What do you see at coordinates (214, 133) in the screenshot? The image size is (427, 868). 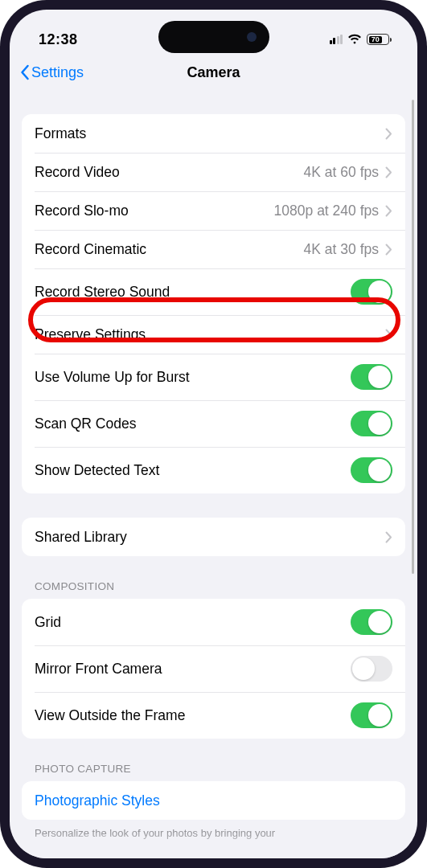 I see `row-formats: Formats` at bounding box center [214, 133].